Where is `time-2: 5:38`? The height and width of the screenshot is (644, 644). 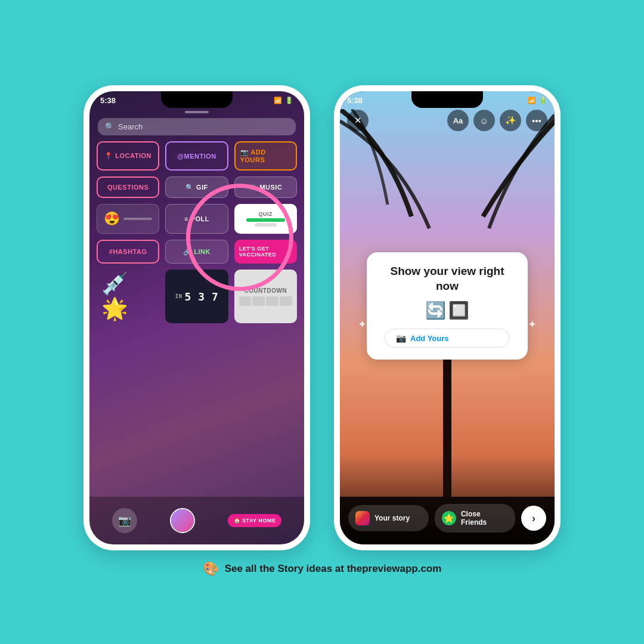
time-2: 5:38 is located at coordinates (355, 100).